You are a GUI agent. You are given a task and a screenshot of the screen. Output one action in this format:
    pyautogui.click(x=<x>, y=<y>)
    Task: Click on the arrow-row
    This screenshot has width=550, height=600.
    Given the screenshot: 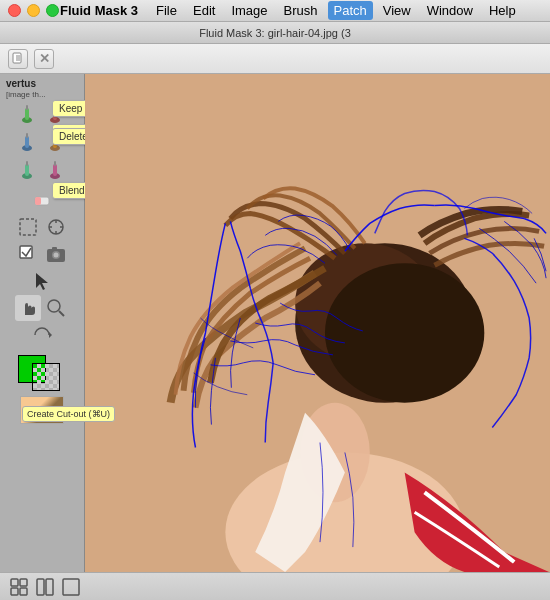 What is the action you would take?
    pyautogui.click(x=42, y=281)
    